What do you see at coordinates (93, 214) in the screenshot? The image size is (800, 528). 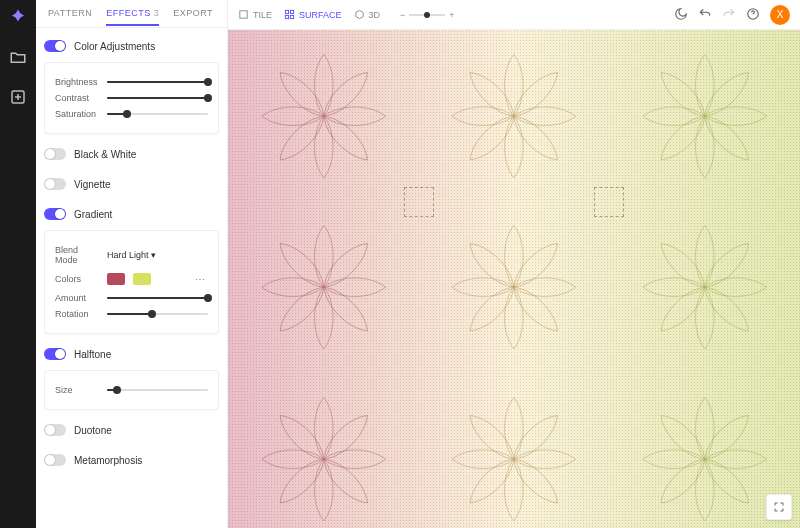 I see `section-title-gradient: Gradient` at bounding box center [93, 214].